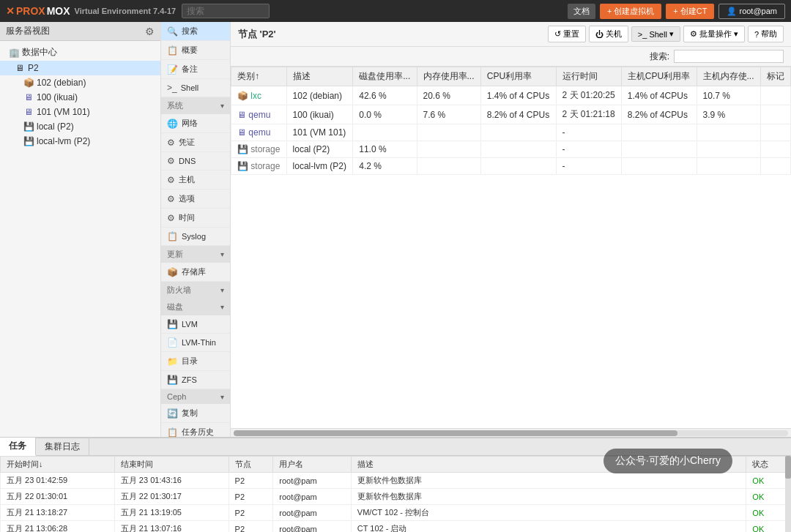  I want to click on bottom-scrollbar, so click(788, 494).